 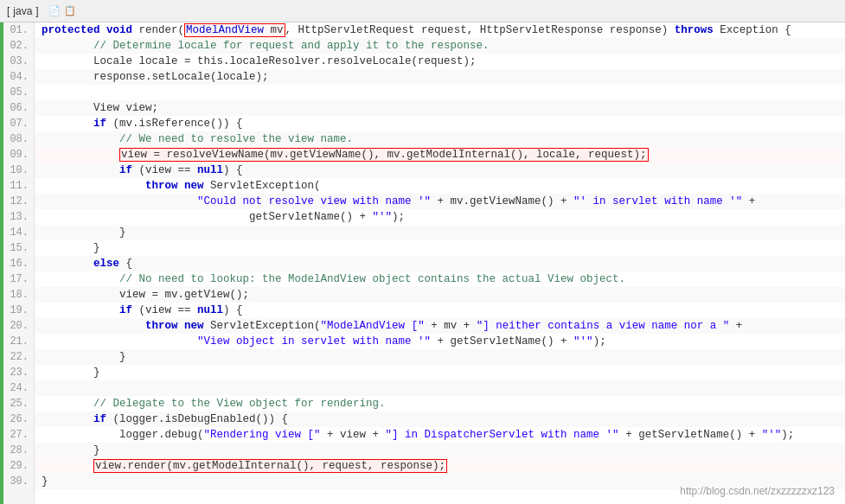 What do you see at coordinates (19, 450) in the screenshot?
I see `ln-28: 28.` at bounding box center [19, 450].